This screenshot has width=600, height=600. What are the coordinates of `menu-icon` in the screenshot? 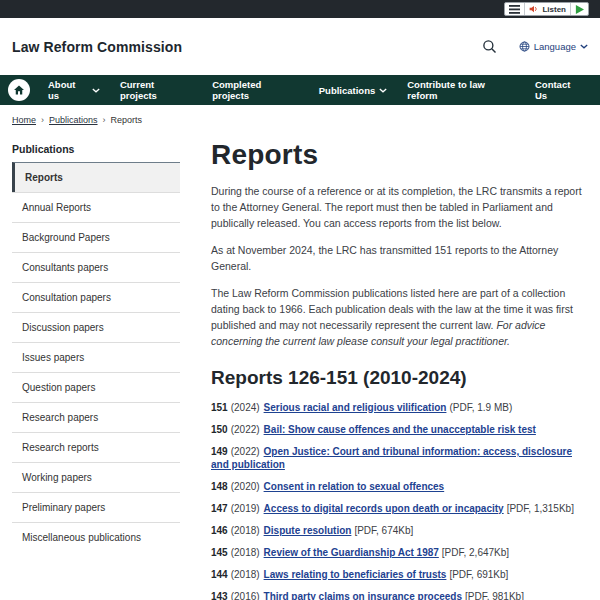 It's located at (514, 10).